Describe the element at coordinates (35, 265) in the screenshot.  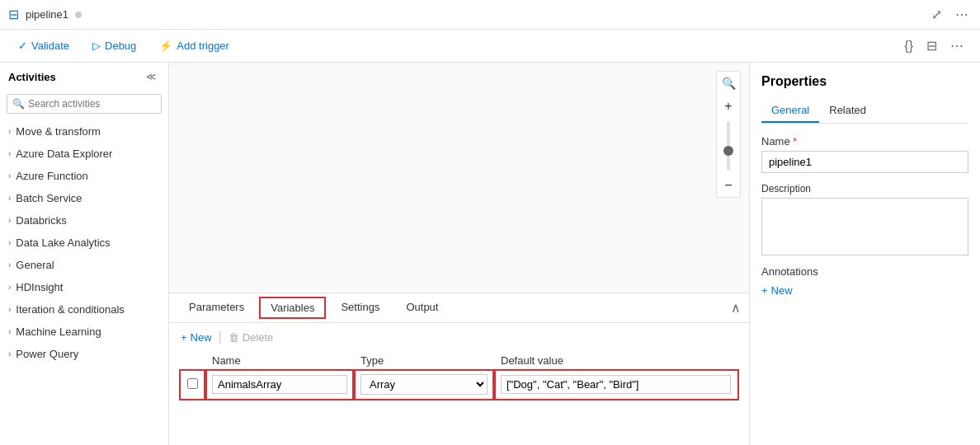
I see `sidebar-item-label: General` at that location.